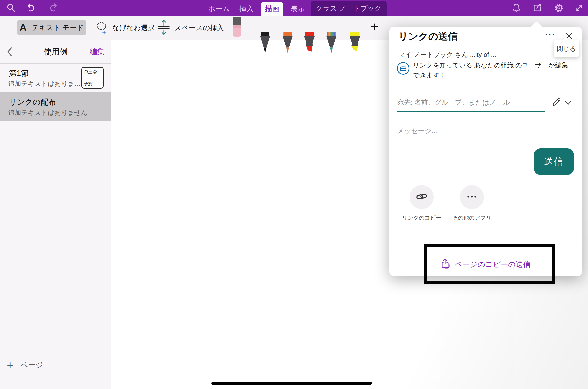 The height and width of the screenshot is (389, 588). Describe the element at coordinates (134, 28) in the screenshot. I see `lasso-label: なげなわ選択` at that location.